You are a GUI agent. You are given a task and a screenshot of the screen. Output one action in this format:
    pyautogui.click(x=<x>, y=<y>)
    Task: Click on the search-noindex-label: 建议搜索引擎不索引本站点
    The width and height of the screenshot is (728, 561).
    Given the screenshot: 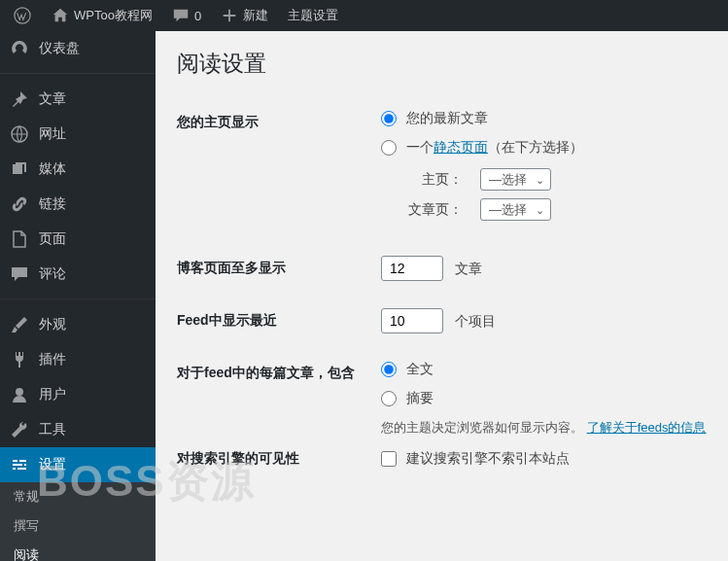 What is the action you would take?
    pyautogui.click(x=488, y=459)
    